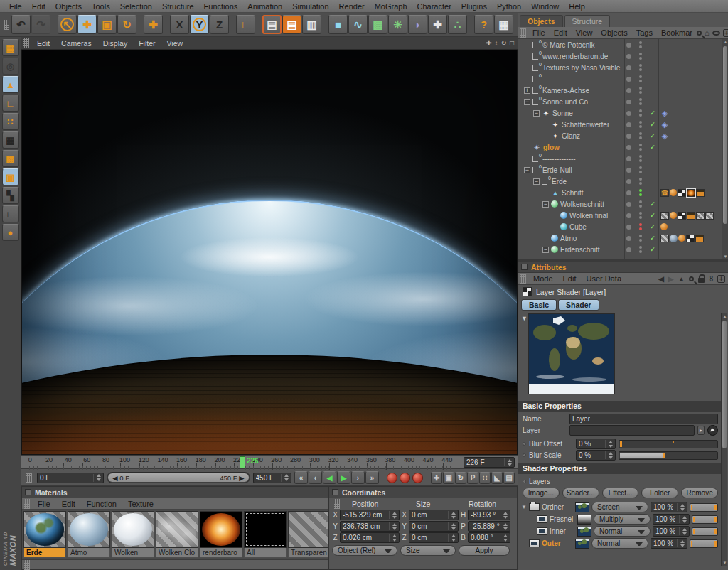  What do you see at coordinates (461, 478) in the screenshot?
I see `key-rotation-toggle: ↻` at bounding box center [461, 478].